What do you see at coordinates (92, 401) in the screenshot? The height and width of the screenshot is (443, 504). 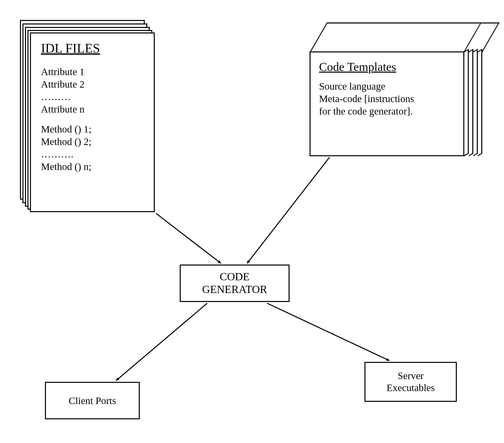 I see `client-ports-box: Client Ports` at bounding box center [92, 401].